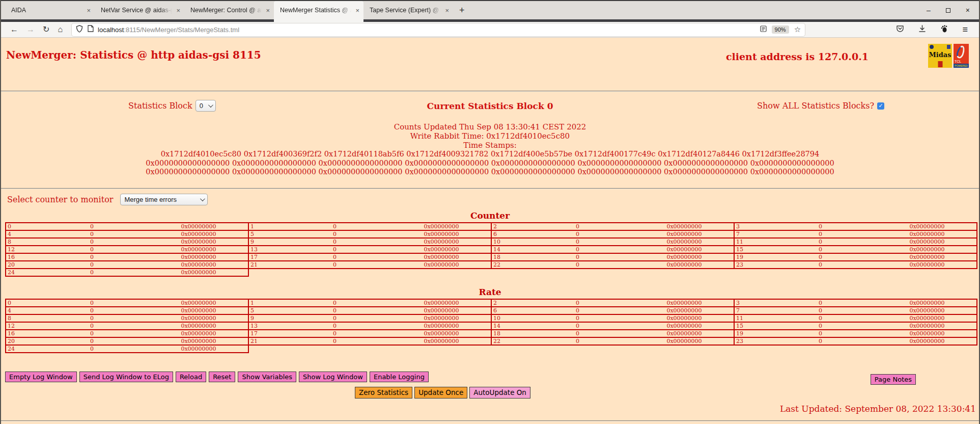  I want to click on autoupdate-on-button: AutoUpdate On, so click(500, 392).